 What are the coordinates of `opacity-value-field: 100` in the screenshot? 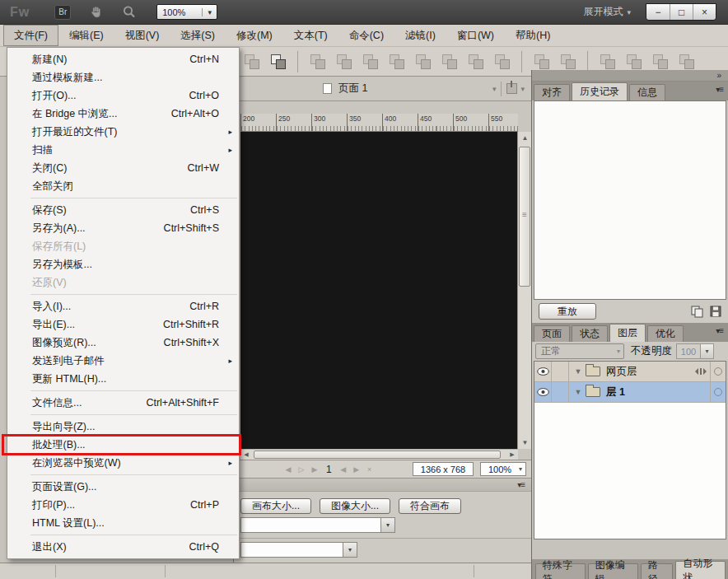 It's located at (688, 351).